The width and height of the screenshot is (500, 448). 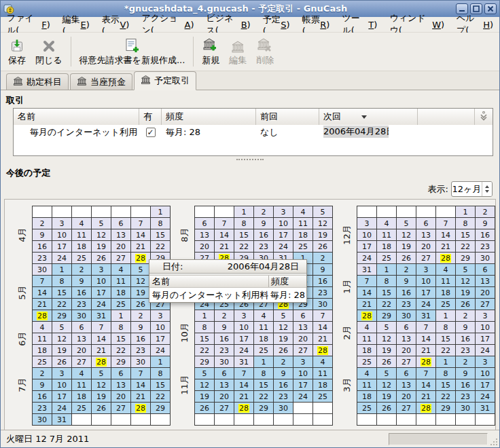 I want to click on column-header-enabled: 有, so click(x=151, y=117).